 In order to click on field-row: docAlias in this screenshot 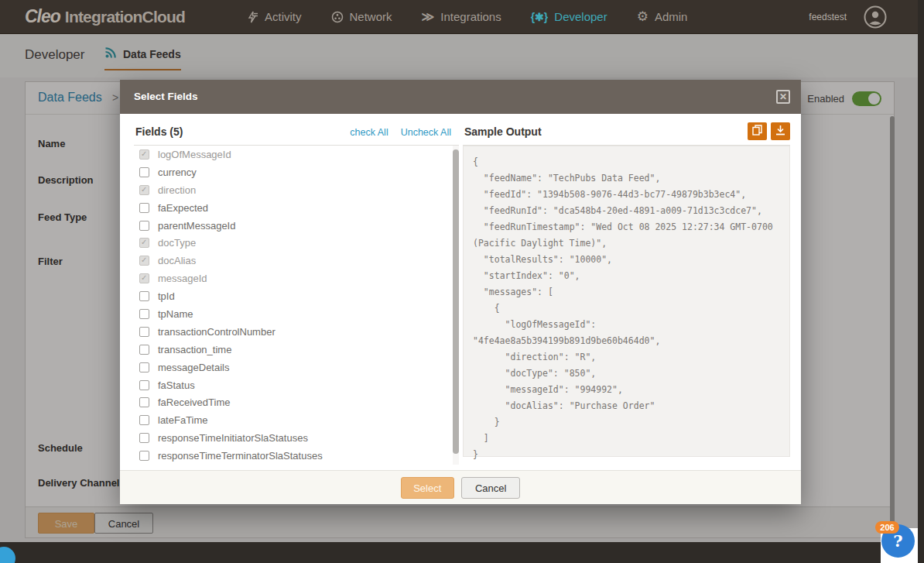, I will do `click(293, 260)`.